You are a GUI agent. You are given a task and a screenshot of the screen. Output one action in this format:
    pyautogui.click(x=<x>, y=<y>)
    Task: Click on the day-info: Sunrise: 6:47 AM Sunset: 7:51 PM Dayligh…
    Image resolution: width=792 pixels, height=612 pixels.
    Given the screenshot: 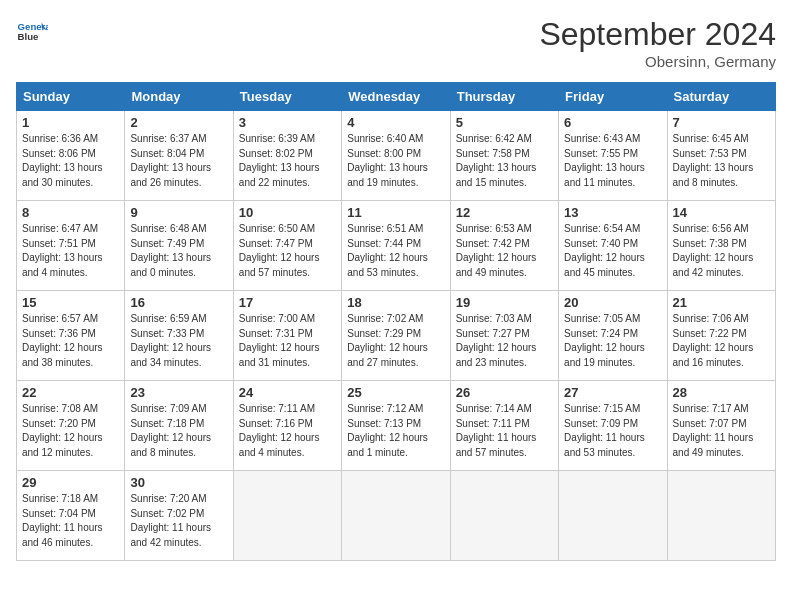 What is the action you would take?
    pyautogui.click(x=70, y=251)
    